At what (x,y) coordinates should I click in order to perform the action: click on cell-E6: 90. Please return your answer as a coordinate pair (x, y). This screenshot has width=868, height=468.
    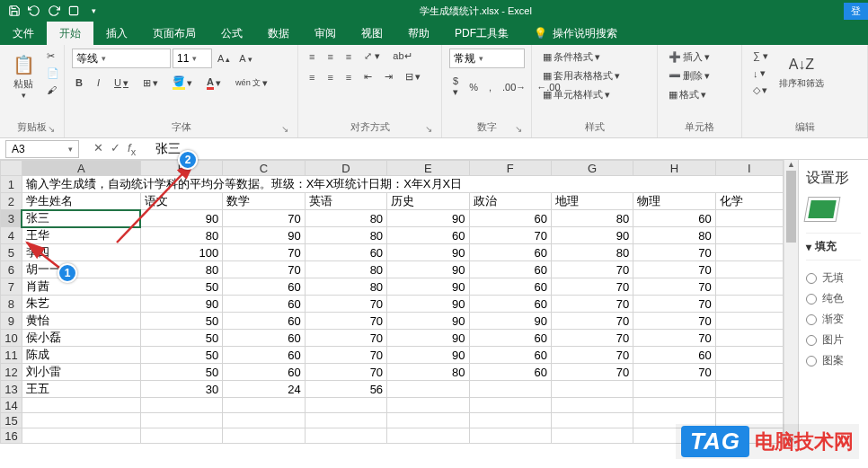
    Looking at the image, I should click on (428, 269).